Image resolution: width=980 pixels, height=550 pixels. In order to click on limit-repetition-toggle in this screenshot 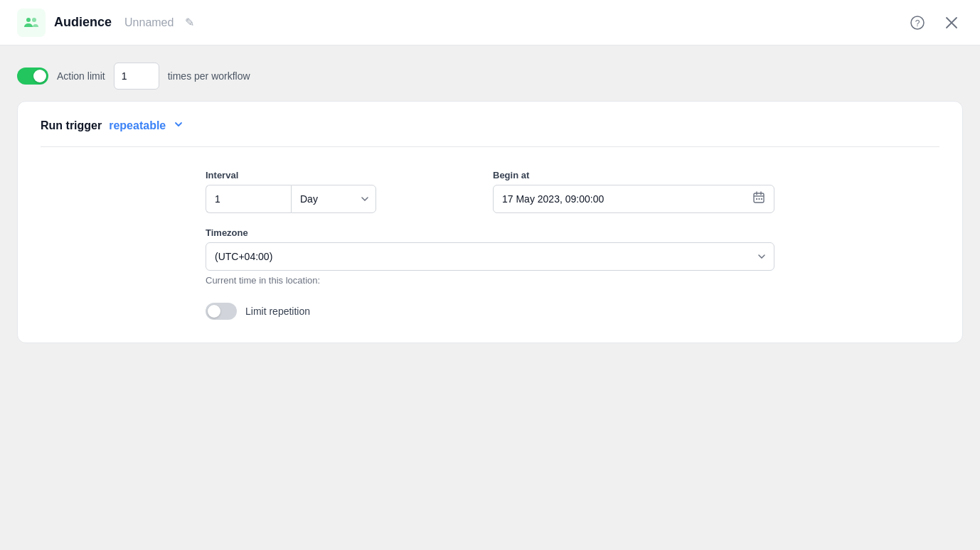, I will do `click(221, 311)`.